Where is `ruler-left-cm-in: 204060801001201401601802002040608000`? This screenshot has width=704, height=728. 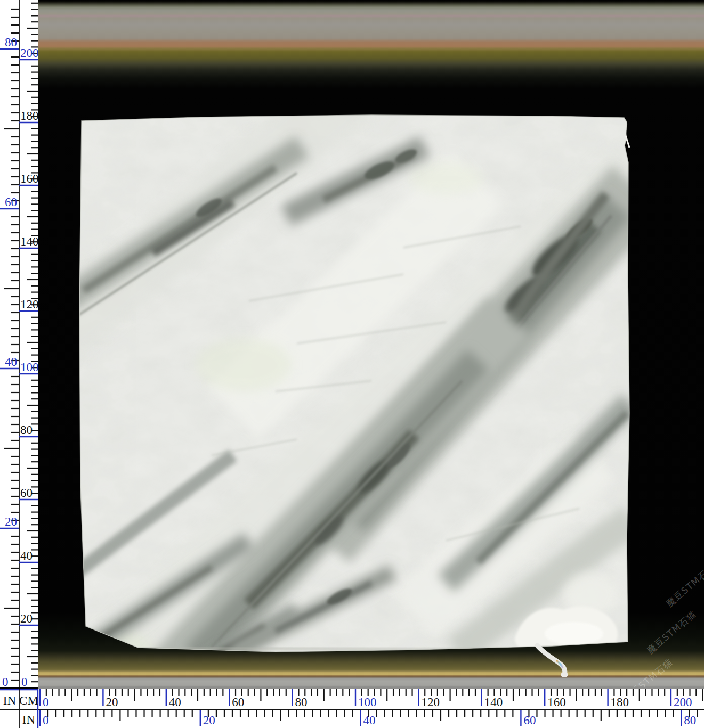
ruler-left-cm-in: 204060801001201401601802002040608000 is located at coordinates (19, 343).